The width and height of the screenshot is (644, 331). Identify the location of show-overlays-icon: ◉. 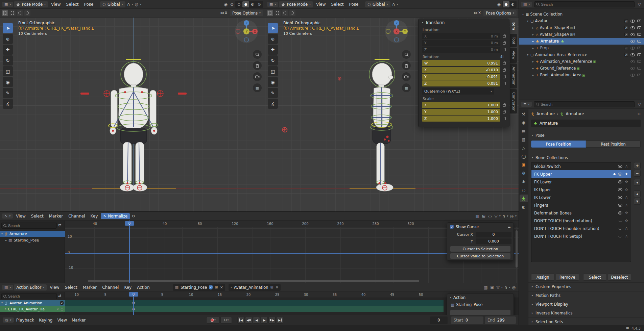
(225, 4).